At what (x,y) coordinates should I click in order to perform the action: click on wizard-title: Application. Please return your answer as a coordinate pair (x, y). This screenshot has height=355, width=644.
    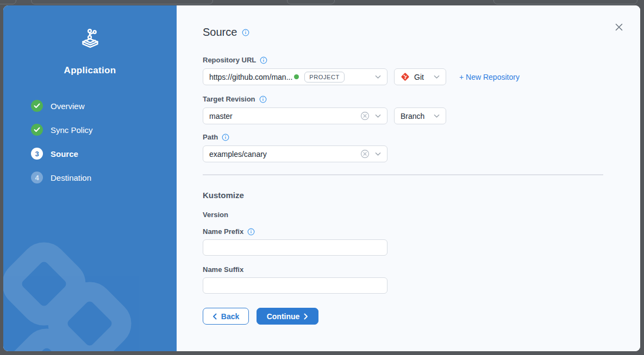
    Looking at the image, I should click on (90, 71).